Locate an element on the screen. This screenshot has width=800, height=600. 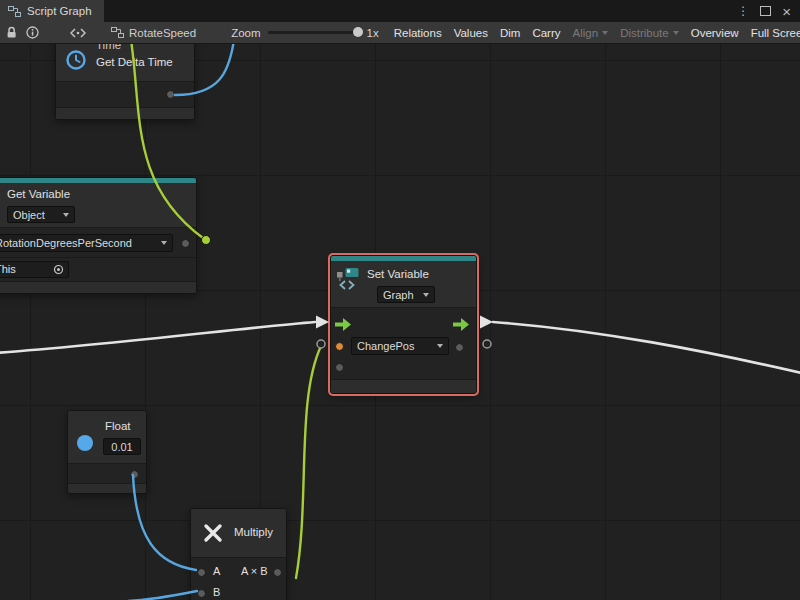
input-port-b is located at coordinates (202, 594).